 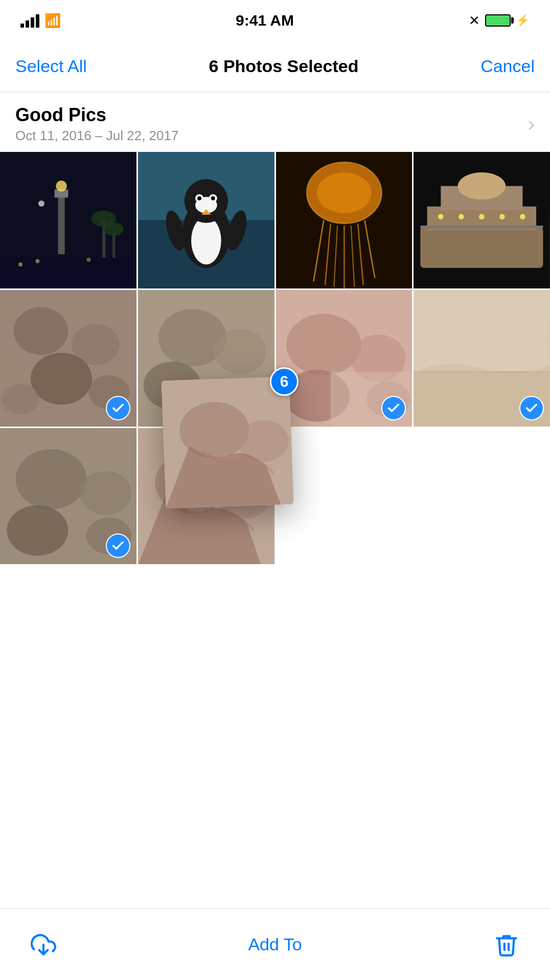 I want to click on photo-cell-penguin, so click(x=207, y=220).